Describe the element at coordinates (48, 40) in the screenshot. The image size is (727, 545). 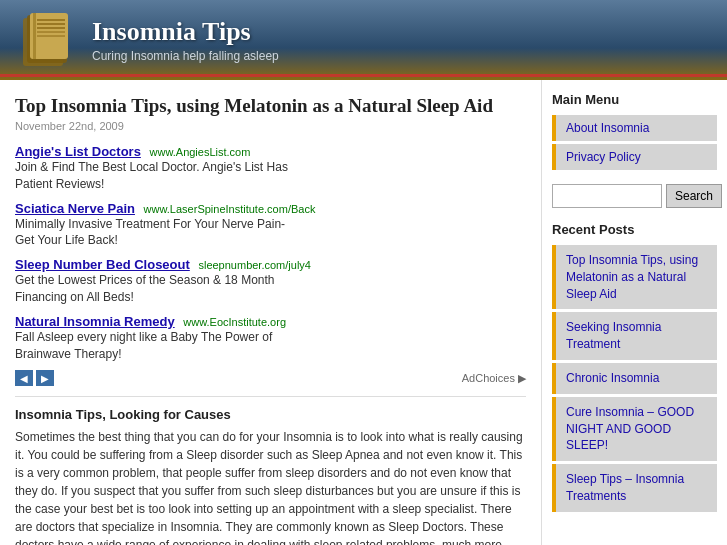
I see `site-logo-icon` at that location.